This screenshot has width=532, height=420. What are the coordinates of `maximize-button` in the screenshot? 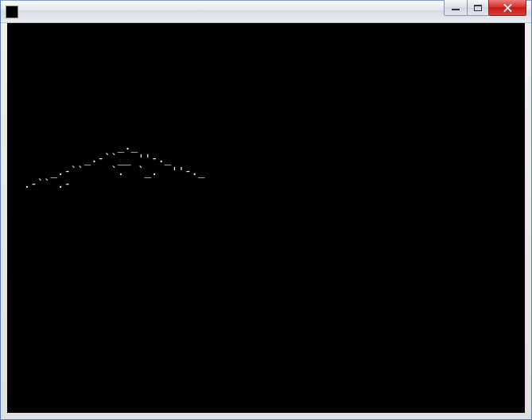 It's located at (478, 8).